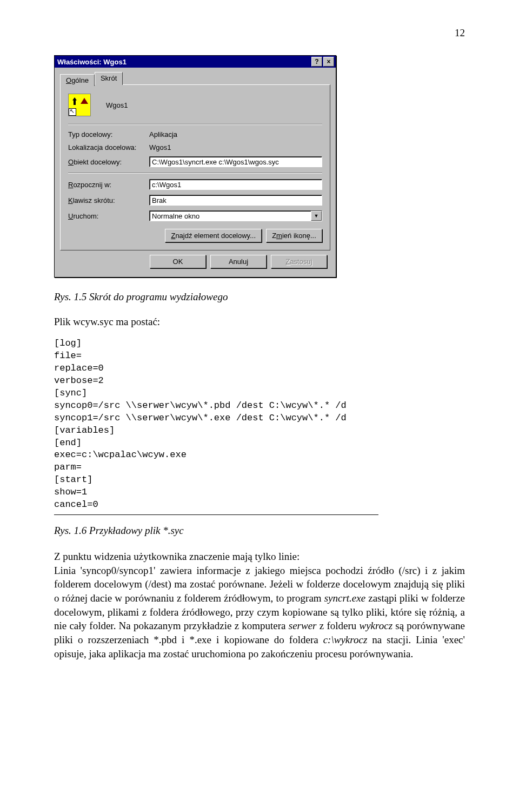 The image size is (519, 812). Describe the element at coordinates (109, 78) in the screenshot. I see `tab-shortcut: Skrót` at that location.